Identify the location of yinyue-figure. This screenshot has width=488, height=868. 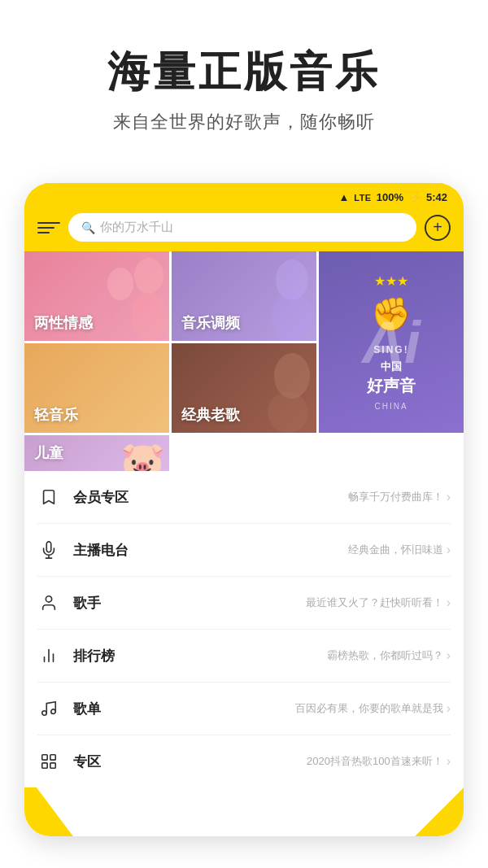
(280, 296).